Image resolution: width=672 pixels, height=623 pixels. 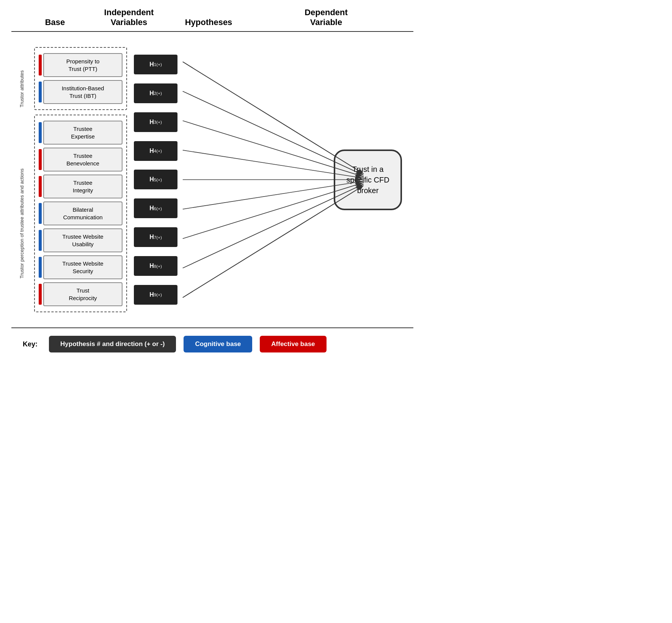 What do you see at coordinates (22, 89) in the screenshot?
I see `trustor-attributes-label: Trustor attributes` at bounding box center [22, 89].